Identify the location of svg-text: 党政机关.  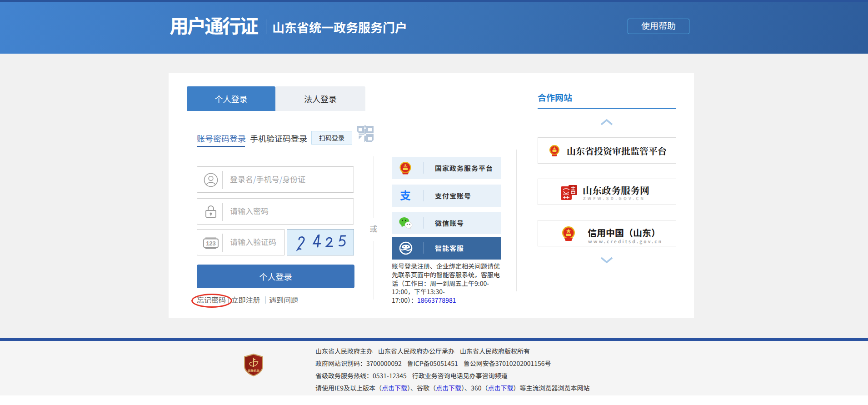
(254, 370).